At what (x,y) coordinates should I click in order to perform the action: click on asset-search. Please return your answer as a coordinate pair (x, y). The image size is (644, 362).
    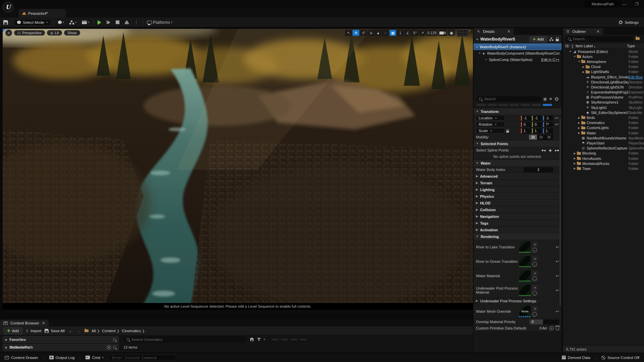
    Looking at the image, I should click on (185, 339).